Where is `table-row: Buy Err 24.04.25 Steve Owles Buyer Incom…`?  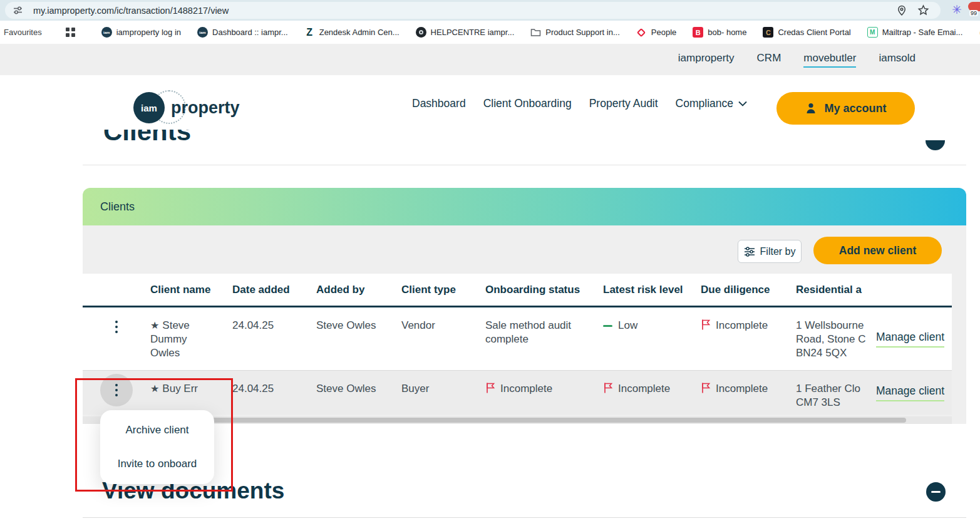
table-row: Buy Err 24.04.25 Steve Owles Buyer Incom… is located at coordinates (517, 393).